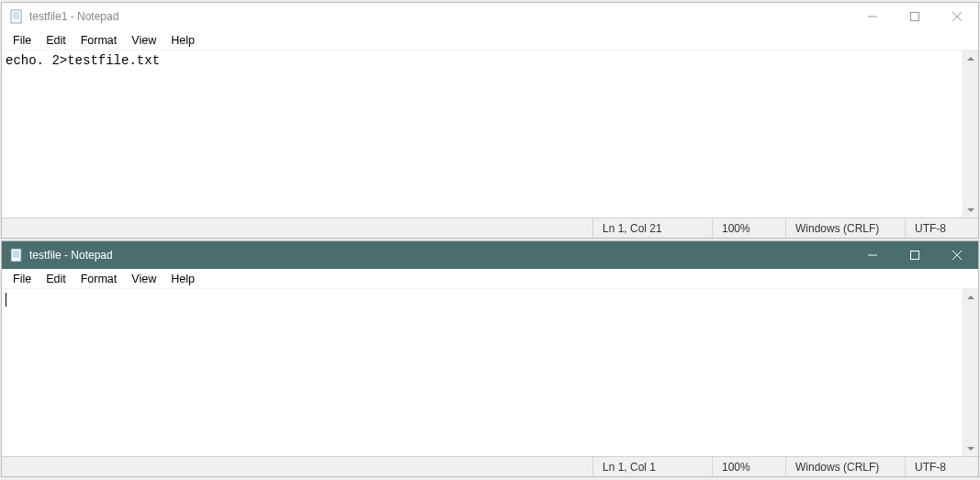 The width and height of the screenshot is (980, 480). Describe the element at coordinates (490, 17) in the screenshot. I see `titlebar: testfile1 - Notepad` at that location.